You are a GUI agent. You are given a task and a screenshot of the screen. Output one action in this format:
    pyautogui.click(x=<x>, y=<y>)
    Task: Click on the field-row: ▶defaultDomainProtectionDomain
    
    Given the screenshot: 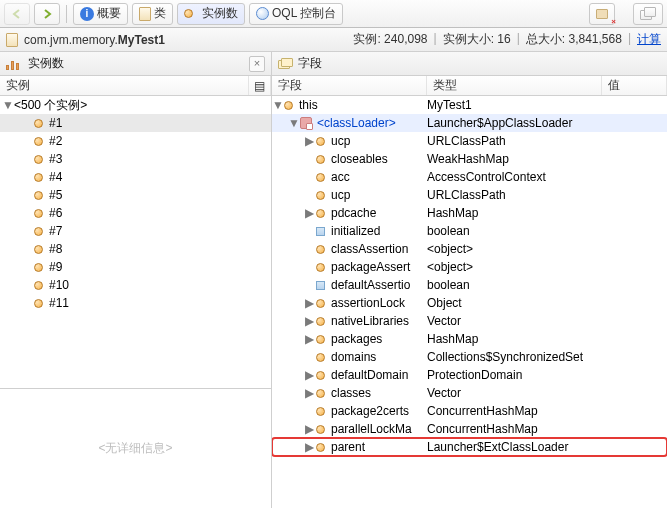 What is the action you would take?
    pyautogui.click(x=470, y=375)
    